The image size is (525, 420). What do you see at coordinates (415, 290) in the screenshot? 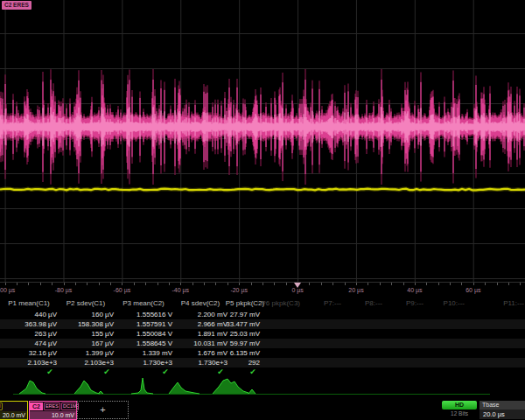
I see `x-tick-label: 40 µs` at bounding box center [415, 290].